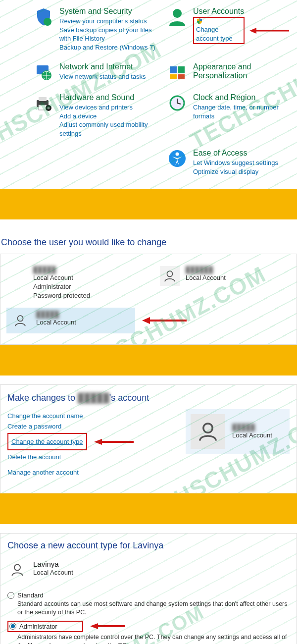 The image size is (297, 644). Describe the element at coordinates (177, 162) in the screenshot. I see `accessibility-icon` at that location.